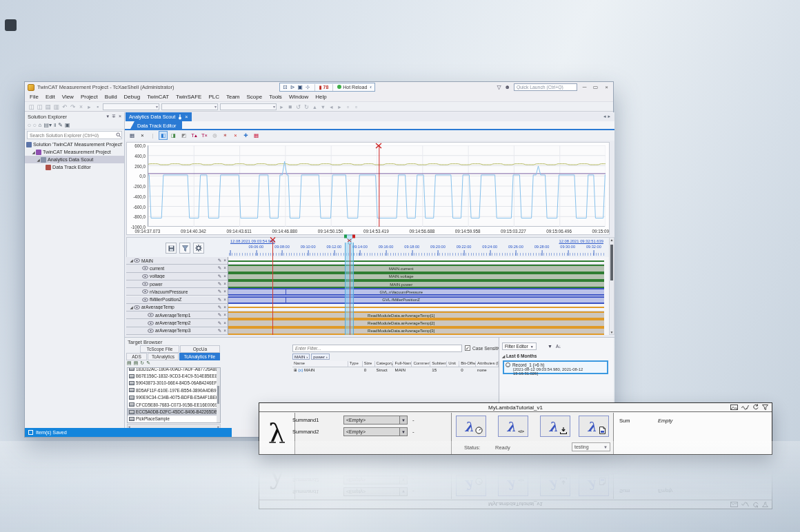  What do you see at coordinates (199, 248) in the screenshot?
I see `track-settings-button` at bounding box center [199, 248].